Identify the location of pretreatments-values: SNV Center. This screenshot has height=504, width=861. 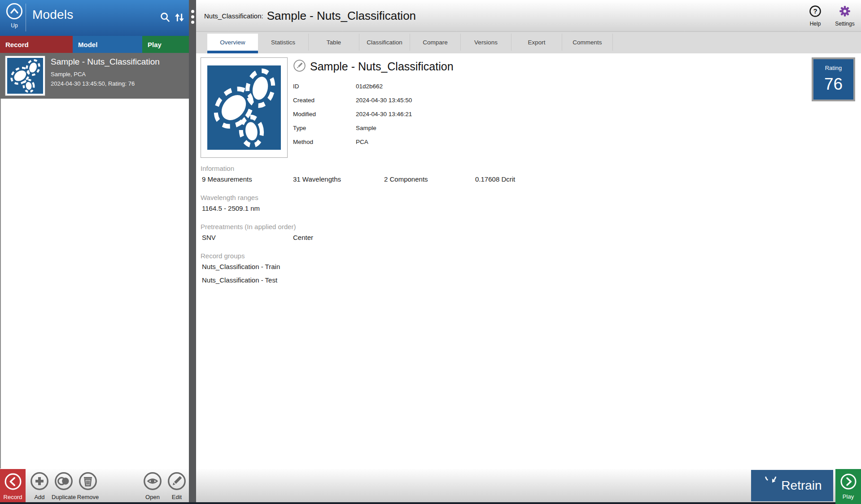
(531, 239).